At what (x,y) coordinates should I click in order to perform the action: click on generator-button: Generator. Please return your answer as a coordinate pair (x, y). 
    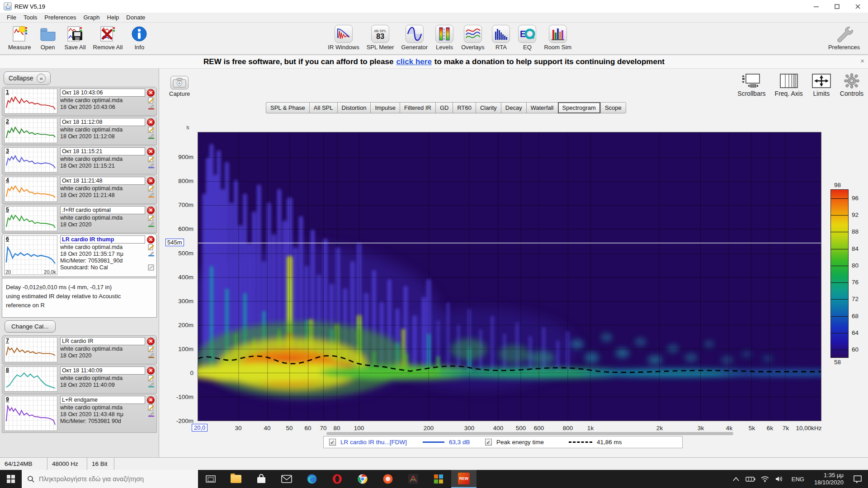
    Looking at the image, I should click on (415, 38).